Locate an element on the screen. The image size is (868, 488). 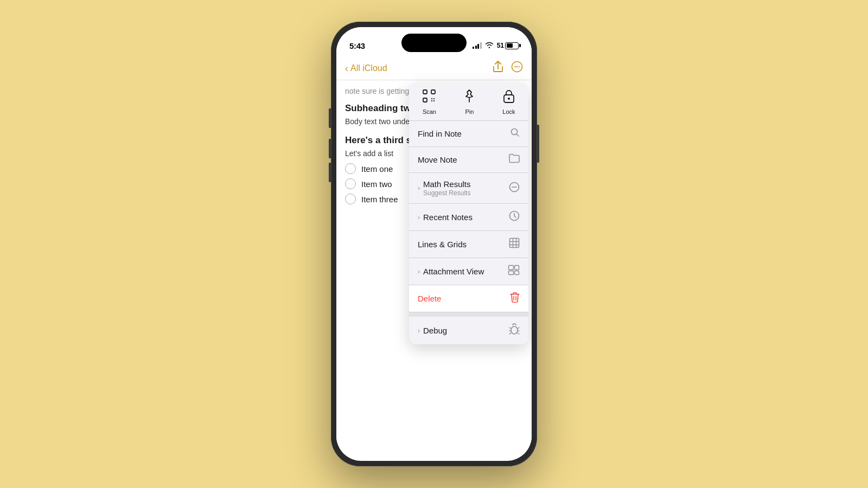
dropdown-menu: Scan Pin is located at coordinates (469, 214).